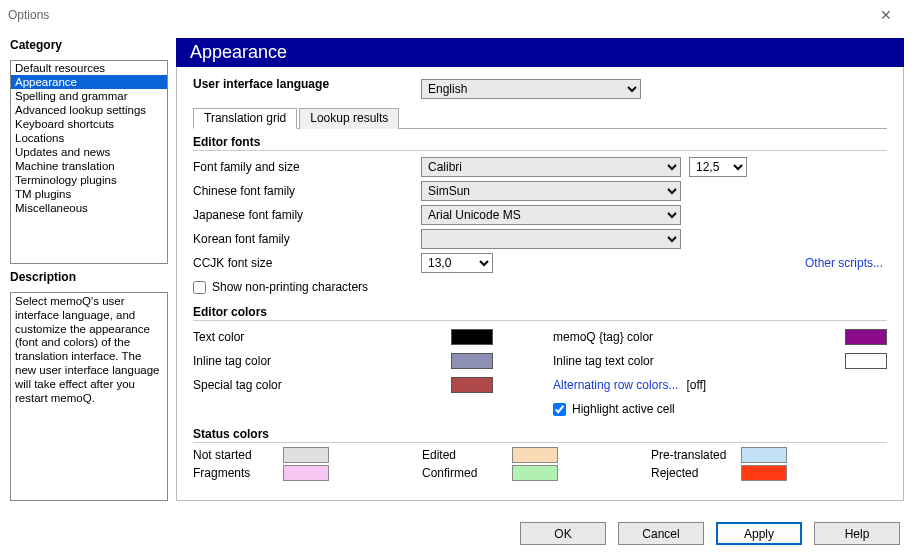  What do you see at coordinates (89, 194) in the screenshot?
I see `category-item: TM plugins` at bounding box center [89, 194].